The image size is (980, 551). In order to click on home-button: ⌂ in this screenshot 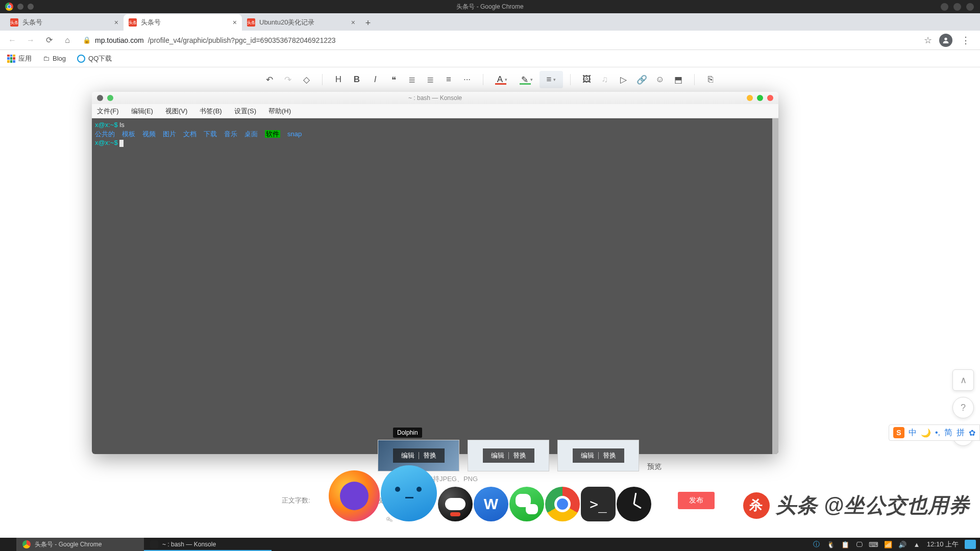, I will do `click(67, 40)`.